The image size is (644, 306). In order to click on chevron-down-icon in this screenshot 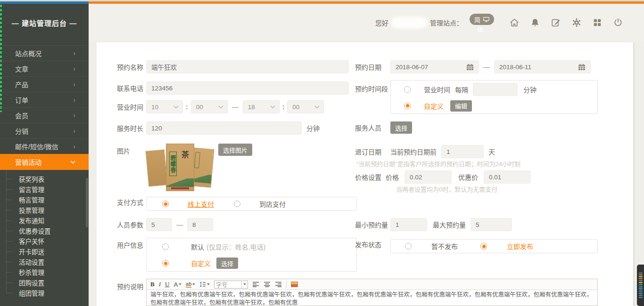, I will do `click(176, 107)`.